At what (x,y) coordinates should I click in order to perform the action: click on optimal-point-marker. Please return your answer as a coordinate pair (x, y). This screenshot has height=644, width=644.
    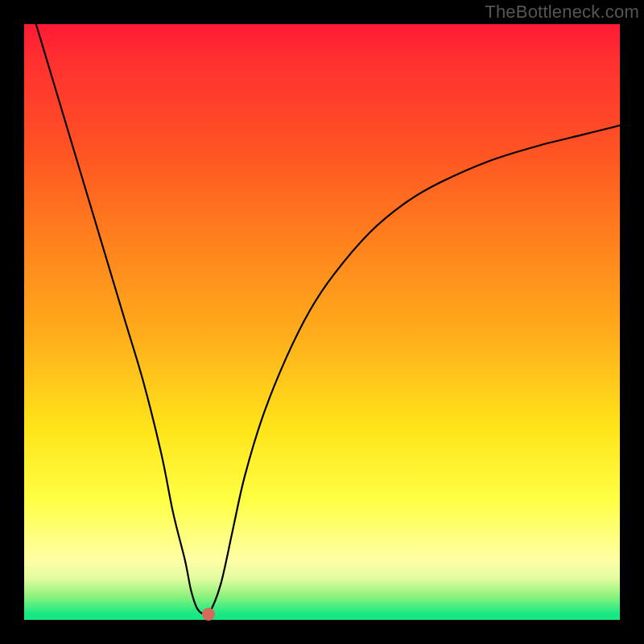
    Looking at the image, I should click on (208, 614).